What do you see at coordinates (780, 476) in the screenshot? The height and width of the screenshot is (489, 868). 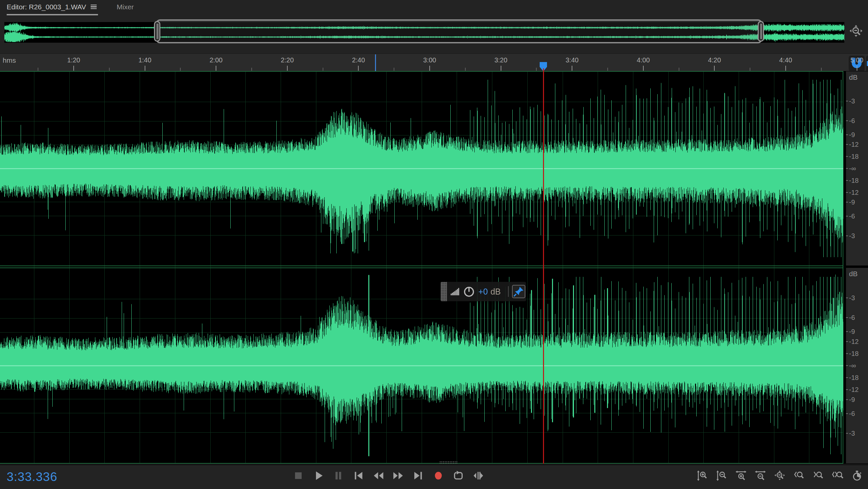 I see `zoom-controls` at bounding box center [780, 476].